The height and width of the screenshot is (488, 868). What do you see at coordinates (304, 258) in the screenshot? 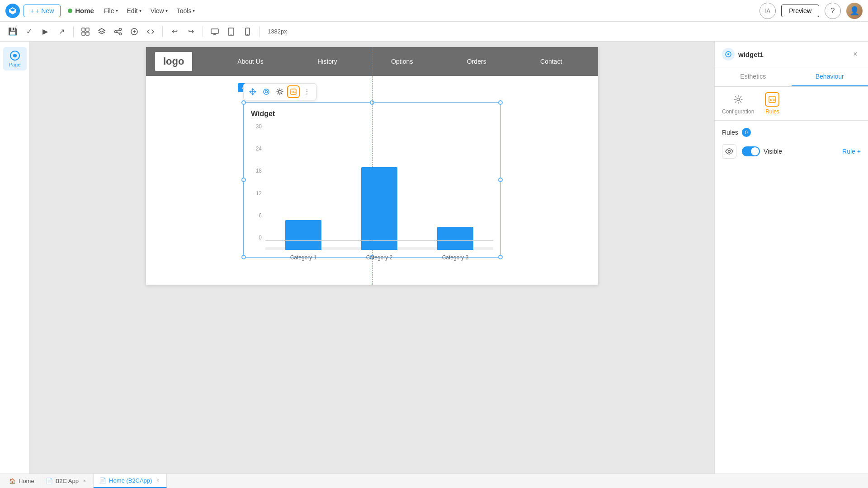
I see `bar-label-1: Category 1` at bounding box center [304, 258].